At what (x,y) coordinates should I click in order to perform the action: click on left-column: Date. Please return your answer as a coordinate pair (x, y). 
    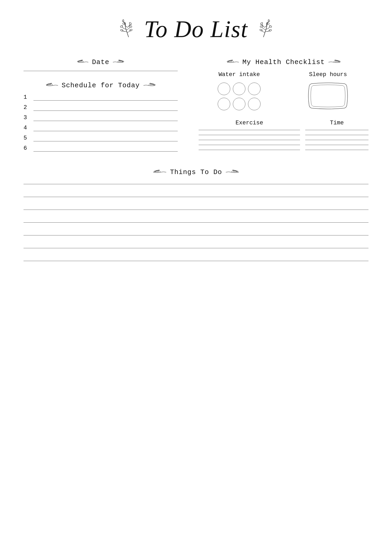
    Looking at the image, I should click on (101, 107).